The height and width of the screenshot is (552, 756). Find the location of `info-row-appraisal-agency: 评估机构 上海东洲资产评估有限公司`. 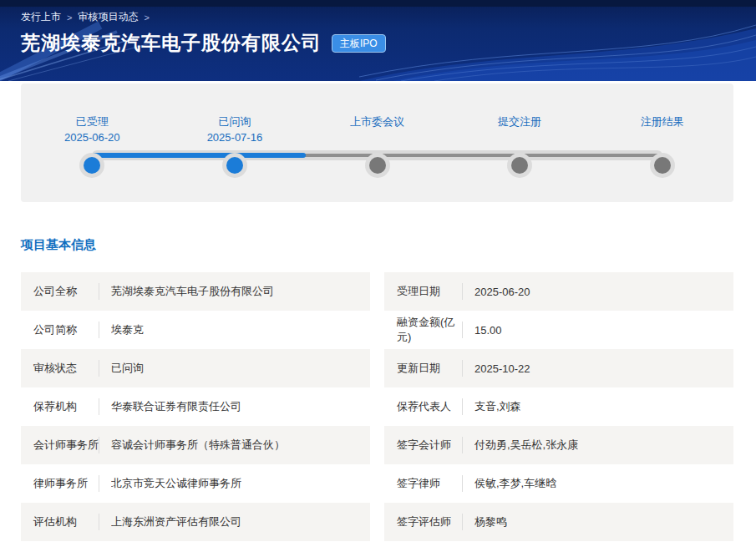

info-row-appraisal-agency: 评估机构 上海东洲资产评估有限公司 is located at coordinates (195, 522).